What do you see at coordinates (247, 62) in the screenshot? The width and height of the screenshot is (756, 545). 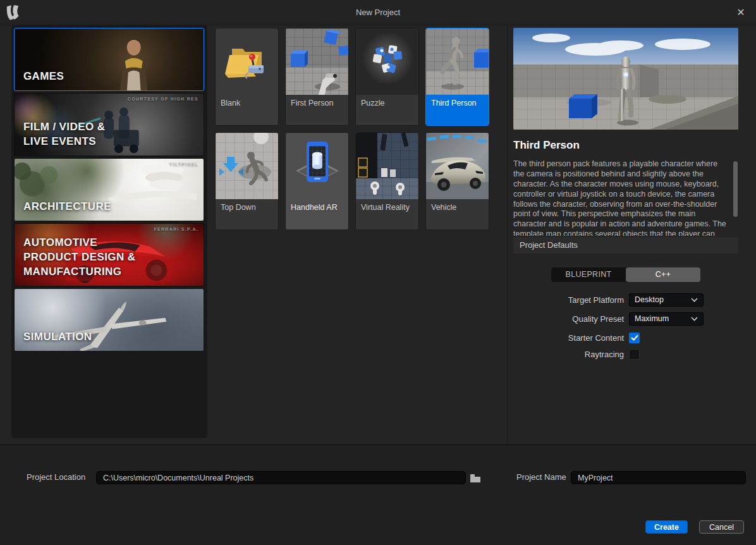 I see `blank-thumbnail` at bounding box center [247, 62].